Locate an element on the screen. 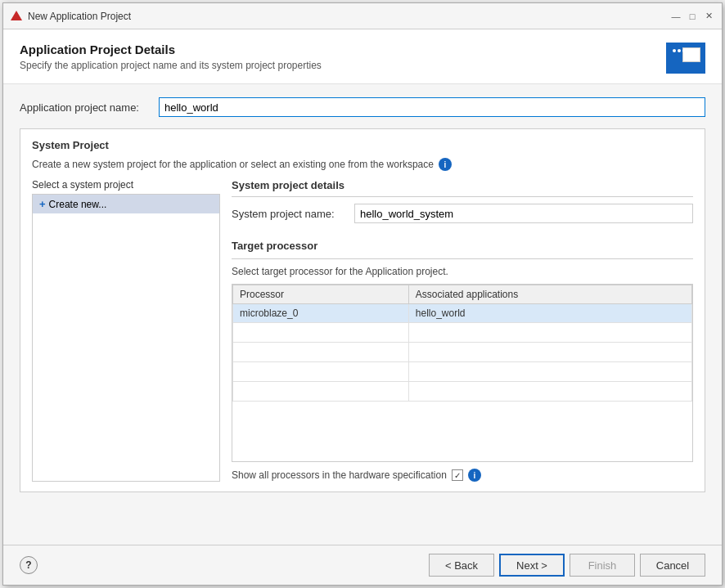 The width and height of the screenshot is (725, 588). dot1 is located at coordinates (674, 51).